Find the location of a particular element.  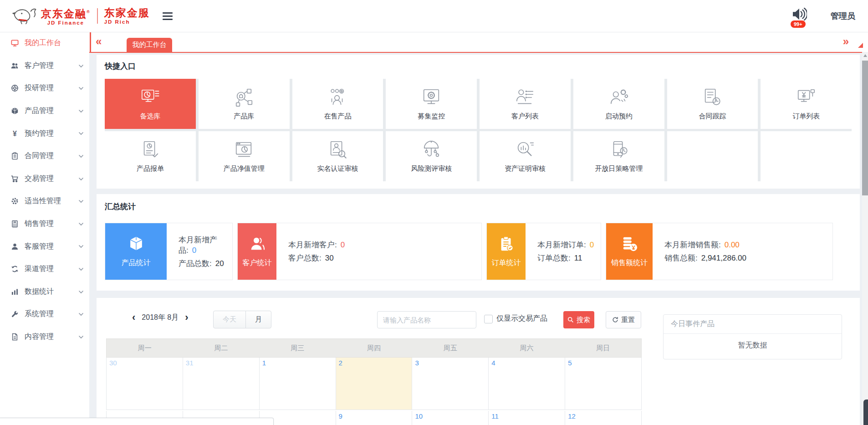

quick-entry-card: 在售产品 is located at coordinates (338, 104).